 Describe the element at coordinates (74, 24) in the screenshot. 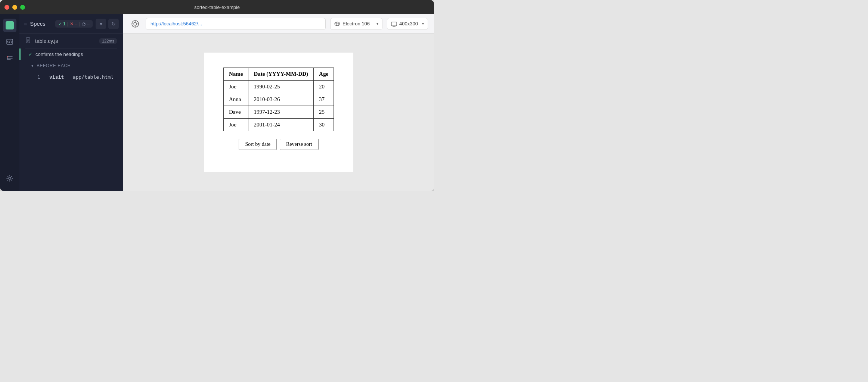

I see `test-status-badge: ✓ 1 | ✕ -- | ◔ --` at that location.